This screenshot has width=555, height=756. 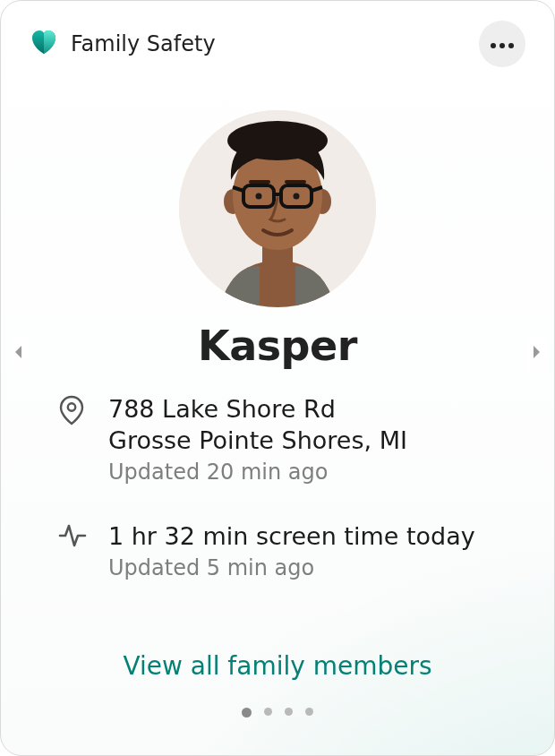 I want to click on view-all-link: View all family members, so click(x=278, y=666).